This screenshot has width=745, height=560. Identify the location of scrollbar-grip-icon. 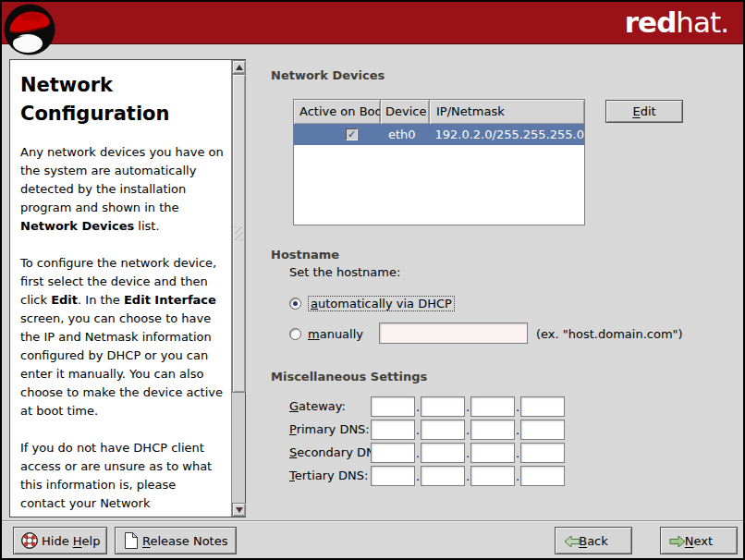
(238, 234).